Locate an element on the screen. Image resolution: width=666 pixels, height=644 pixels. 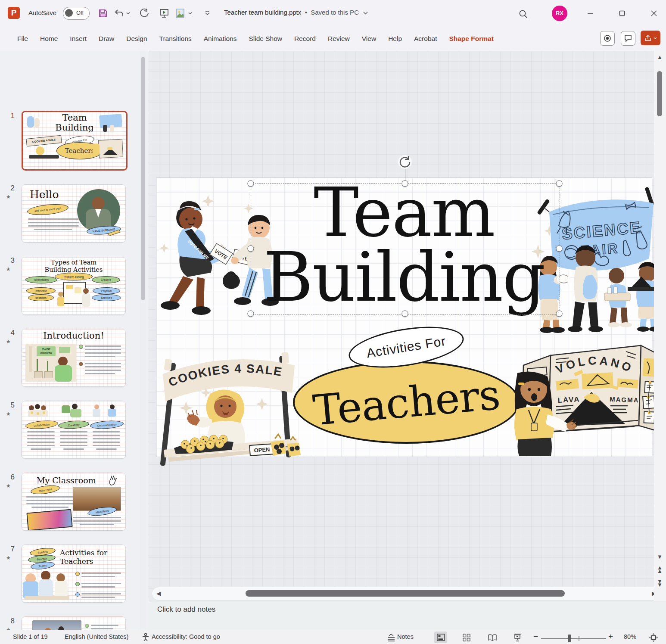
scroll-up-arrow: ▲ is located at coordinates (660, 57).